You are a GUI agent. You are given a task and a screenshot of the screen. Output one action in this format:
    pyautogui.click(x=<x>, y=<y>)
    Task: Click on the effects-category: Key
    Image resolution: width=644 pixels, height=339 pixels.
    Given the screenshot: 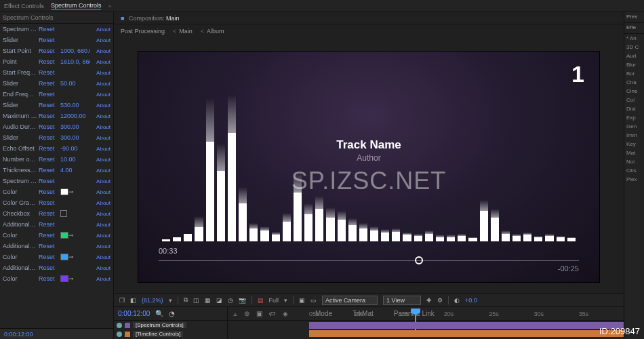 What is the action you would take?
    pyautogui.click(x=635, y=144)
    